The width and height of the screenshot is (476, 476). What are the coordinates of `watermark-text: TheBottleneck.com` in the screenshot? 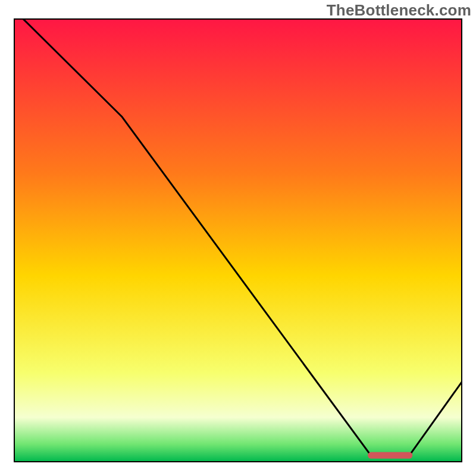 It's located at (399, 11).